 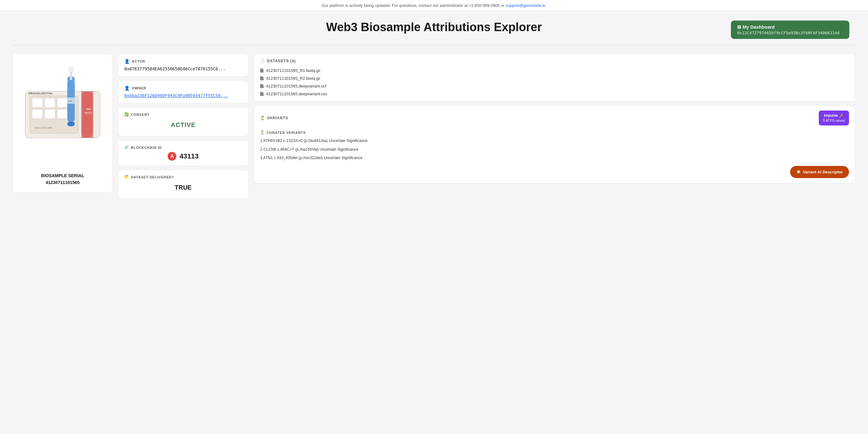 I want to click on support-link: support@genobank.io, so click(x=526, y=5).